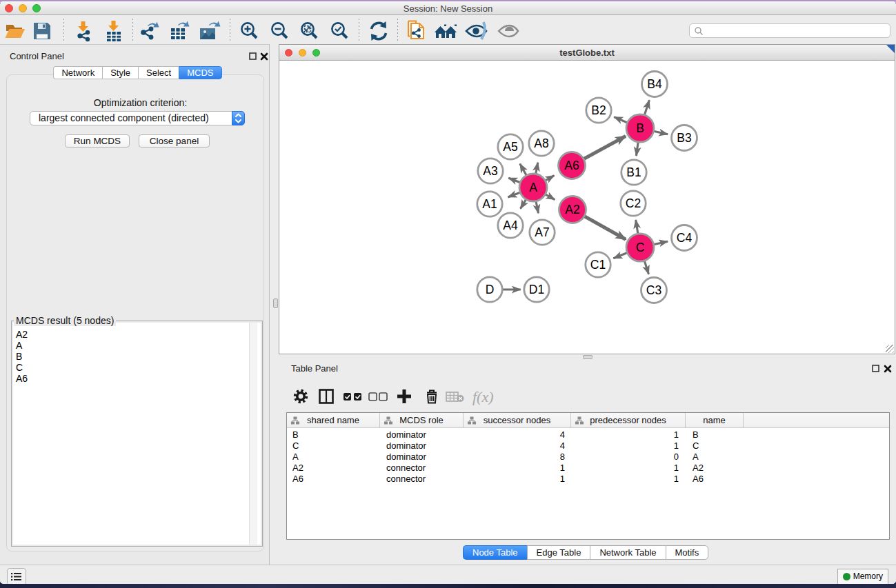  I want to click on svg-text: C1, so click(598, 265).